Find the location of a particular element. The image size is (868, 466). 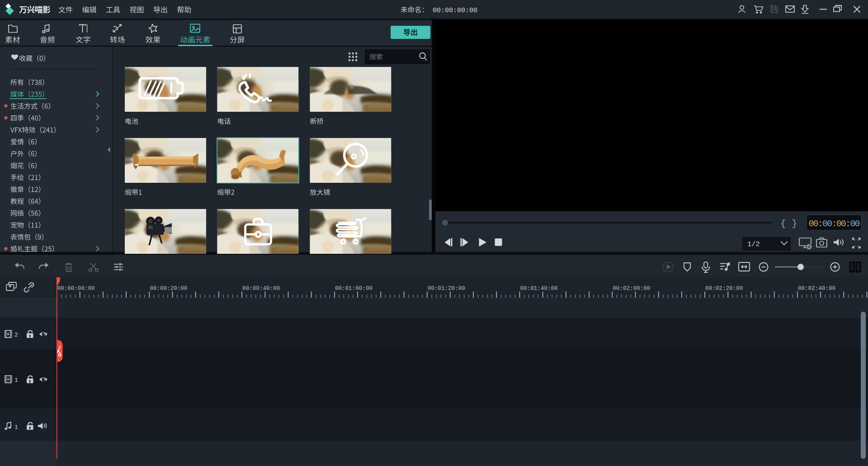

svg-text: 00:00:20:00 is located at coordinates (168, 289).